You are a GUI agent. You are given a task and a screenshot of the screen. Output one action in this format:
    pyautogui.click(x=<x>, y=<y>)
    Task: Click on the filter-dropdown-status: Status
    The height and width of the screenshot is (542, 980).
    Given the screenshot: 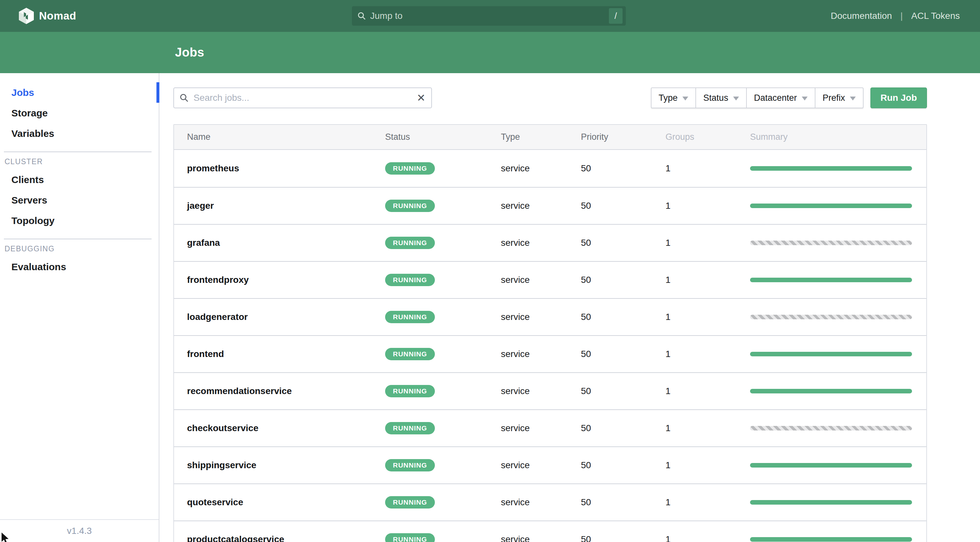 What is the action you would take?
    pyautogui.click(x=721, y=98)
    